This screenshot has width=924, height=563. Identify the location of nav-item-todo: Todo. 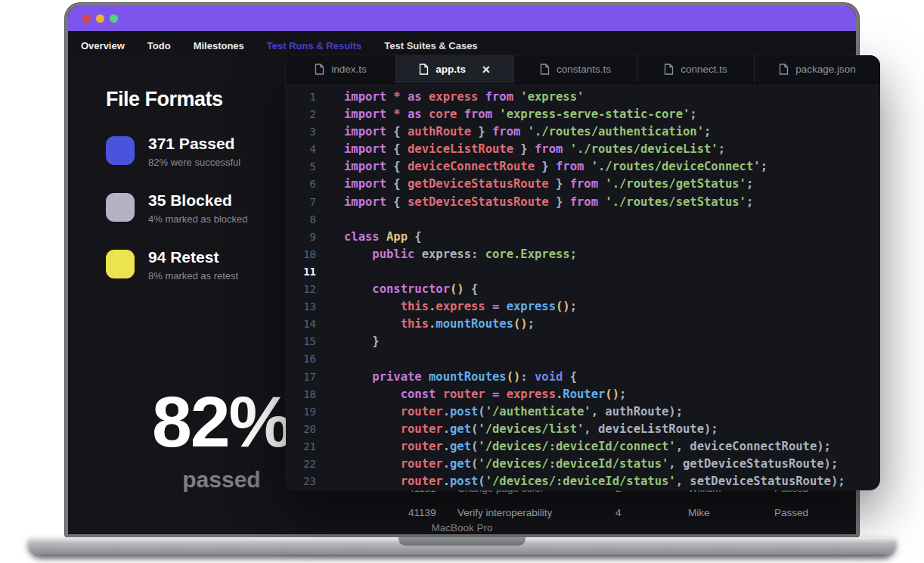
(159, 45).